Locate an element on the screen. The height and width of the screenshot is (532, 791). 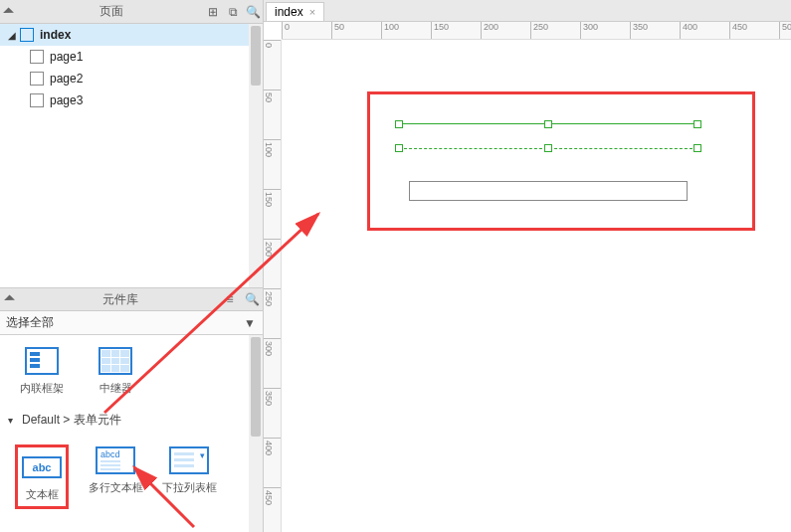
library-category: ▾ Default > 表单元件 is located at coordinates (131, 420).